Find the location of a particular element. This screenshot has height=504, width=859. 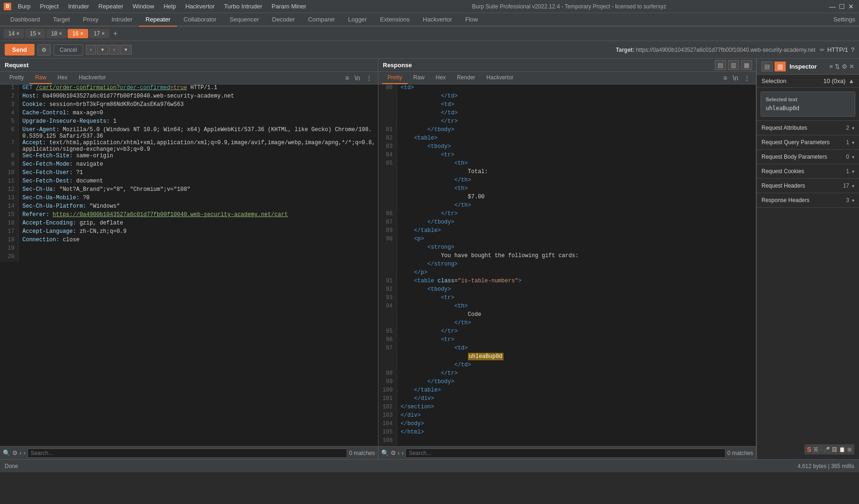

resp-line-94: 94 <th> is located at coordinates (567, 307).